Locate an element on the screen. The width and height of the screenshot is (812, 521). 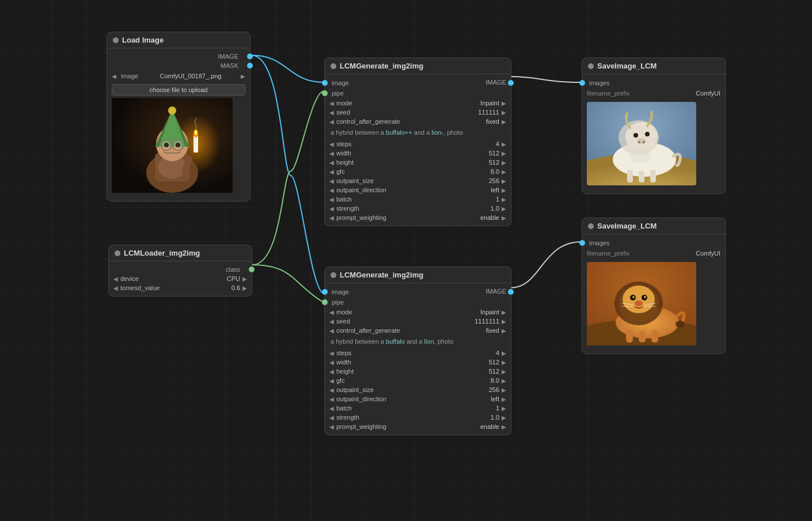
mode-left-2: ◀ is located at coordinates (332, 312).